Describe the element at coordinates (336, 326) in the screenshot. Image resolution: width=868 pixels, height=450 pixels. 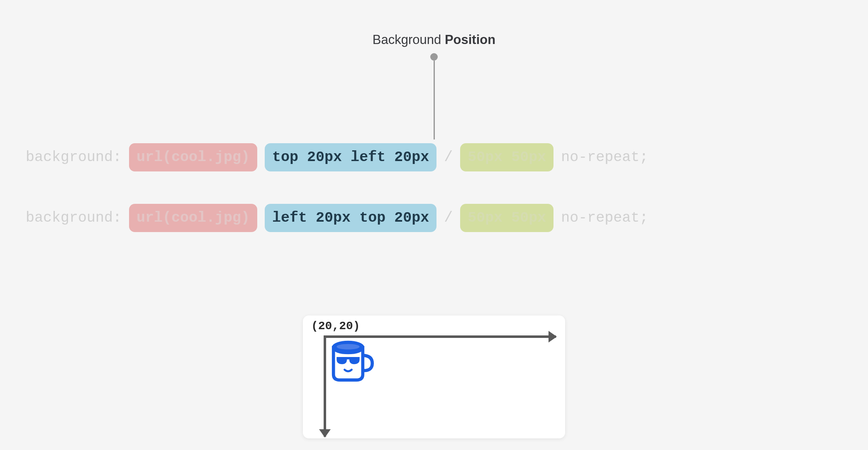
I see `coordinate-label: (20,20)` at that location.